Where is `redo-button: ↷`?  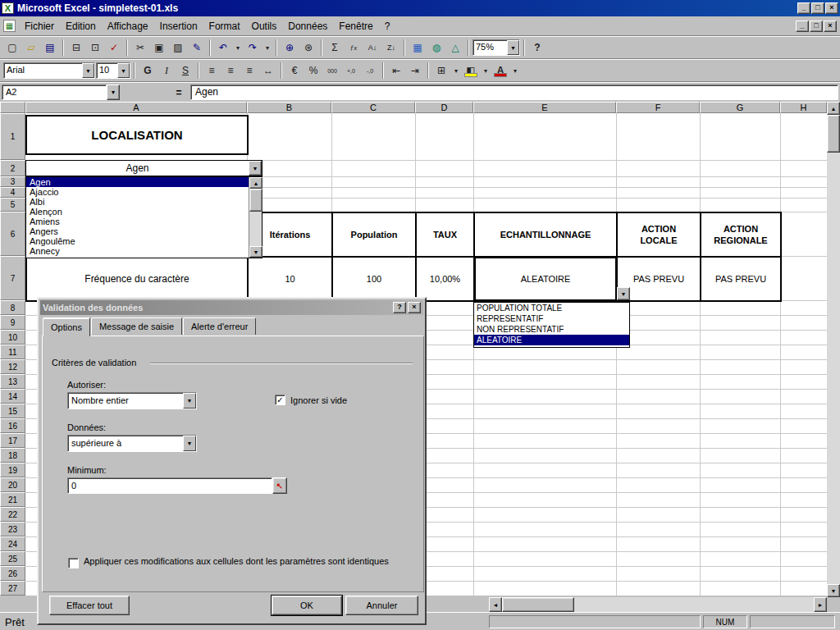 redo-button: ↷ is located at coordinates (253, 48).